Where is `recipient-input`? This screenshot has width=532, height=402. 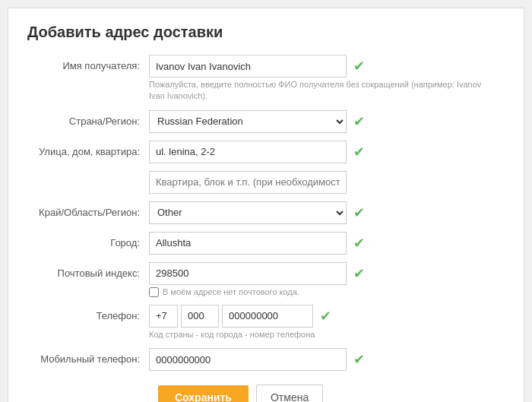 recipient-input is located at coordinates (248, 66).